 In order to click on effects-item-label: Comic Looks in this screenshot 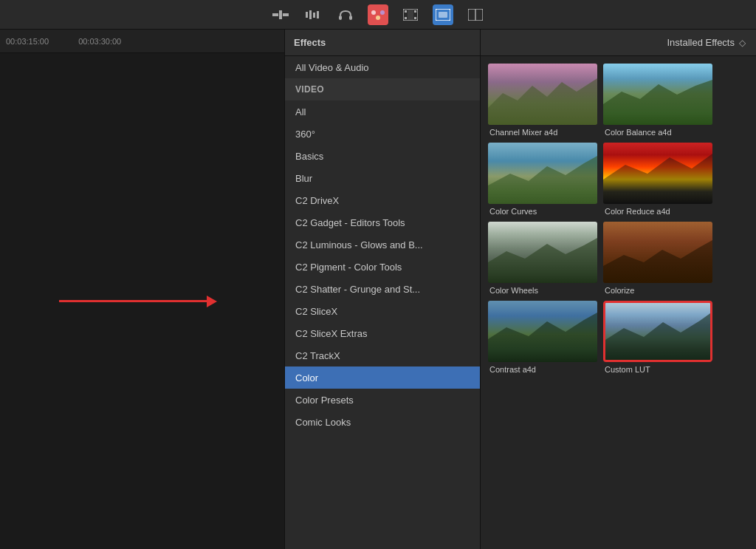, I will do `click(323, 423)`.